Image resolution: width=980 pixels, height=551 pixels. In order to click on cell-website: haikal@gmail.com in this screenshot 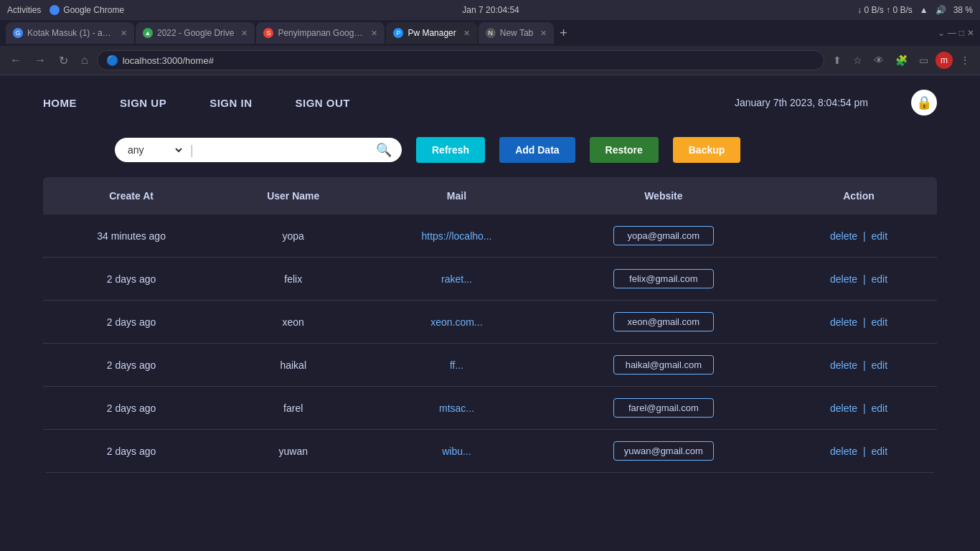, I will do `click(664, 365)`.